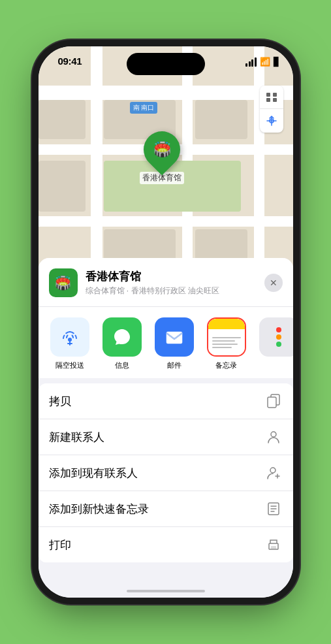 The width and height of the screenshot is (331, 644). What do you see at coordinates (227, 337) in the screenshot?
I see `notes-icon` at bounding box center [227, 337].